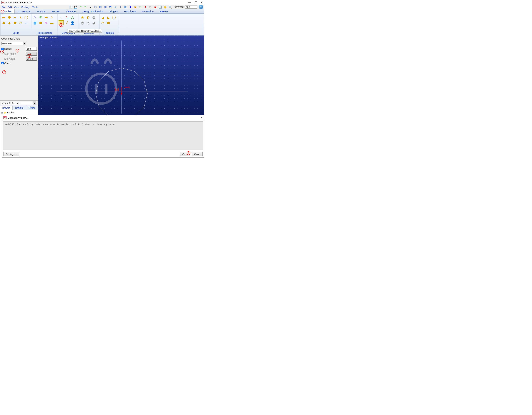 The height and width of the screenshot is (415, 532). Describe the element at coordinates (165, 7) in the screenshot. I see `pan-icon: ✋` at that location.